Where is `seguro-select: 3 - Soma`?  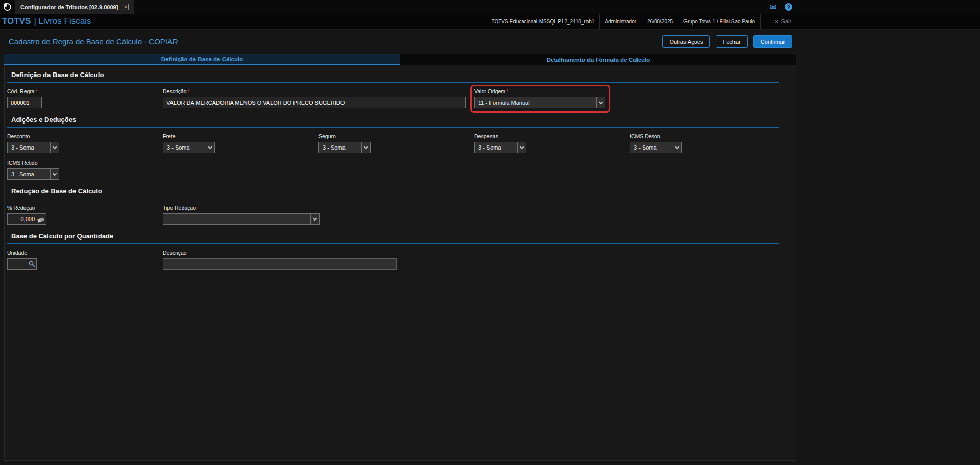 seguro-select: 3 - Soma is located at coordinates (345, 148).